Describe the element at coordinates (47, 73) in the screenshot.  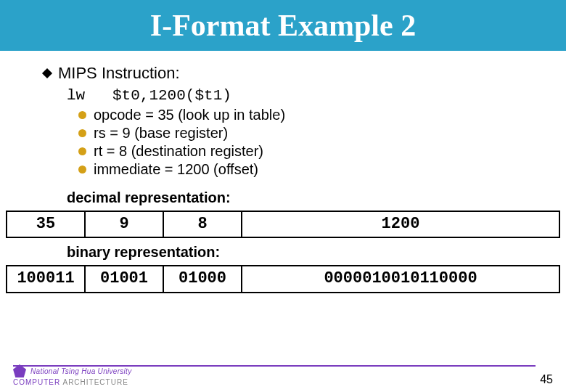
I see `diamond-bullet-icon` at that location.